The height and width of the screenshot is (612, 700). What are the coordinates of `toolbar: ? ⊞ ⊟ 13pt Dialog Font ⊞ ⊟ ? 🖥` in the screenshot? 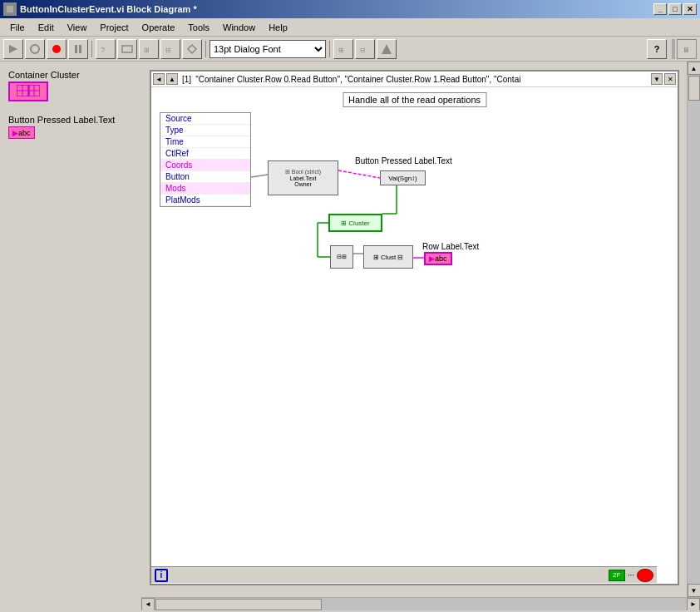 It's located at (350, 49).